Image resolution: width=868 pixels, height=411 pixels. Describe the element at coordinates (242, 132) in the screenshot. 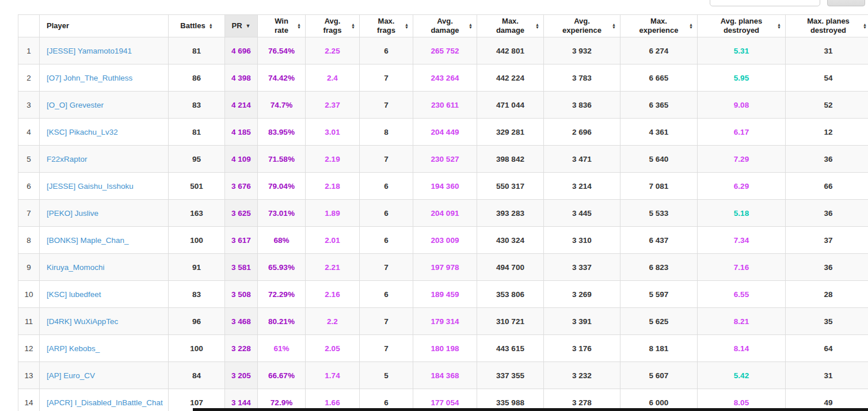

I see `cell-pr: 4 185` at that location.